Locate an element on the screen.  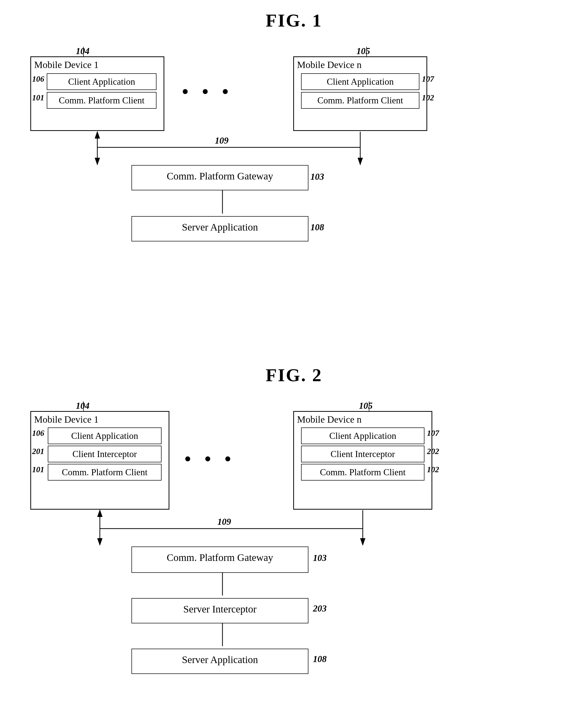
server-app-label-fig1: Server Application is located at coordinates (220, 227).